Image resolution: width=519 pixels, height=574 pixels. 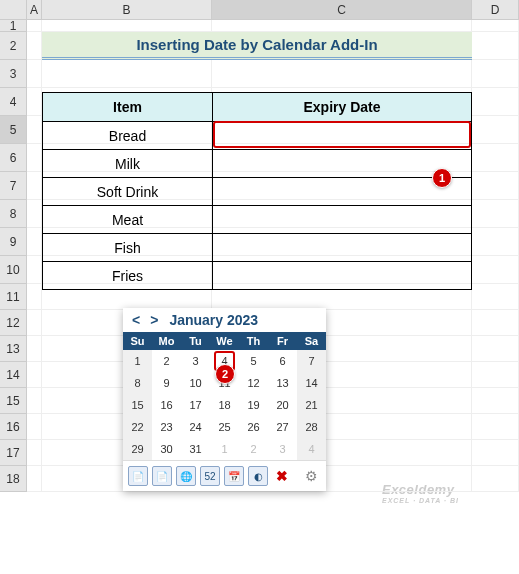 What do you see at coordinates (14, 349) in the screenshot?
I see `row-header-13: 13` at bounding box center [14, 349].